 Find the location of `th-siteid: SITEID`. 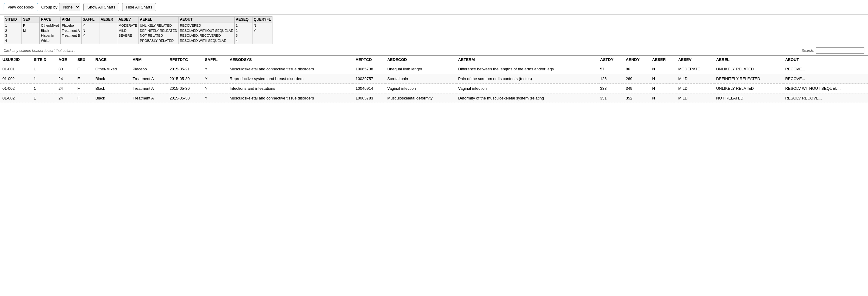

th-siteid: SITEID is located at coordinates (44, 60).